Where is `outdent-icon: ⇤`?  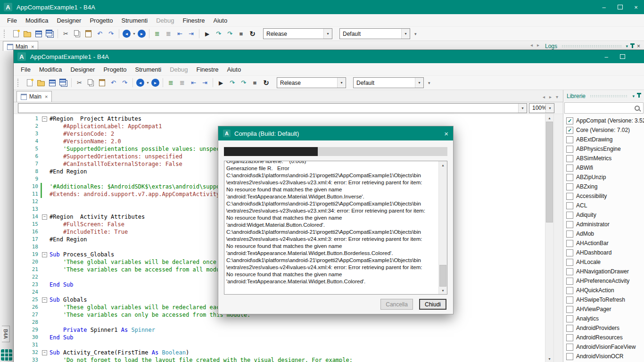 outdent-icon: ⇤ is located at coordinates (180, 34).